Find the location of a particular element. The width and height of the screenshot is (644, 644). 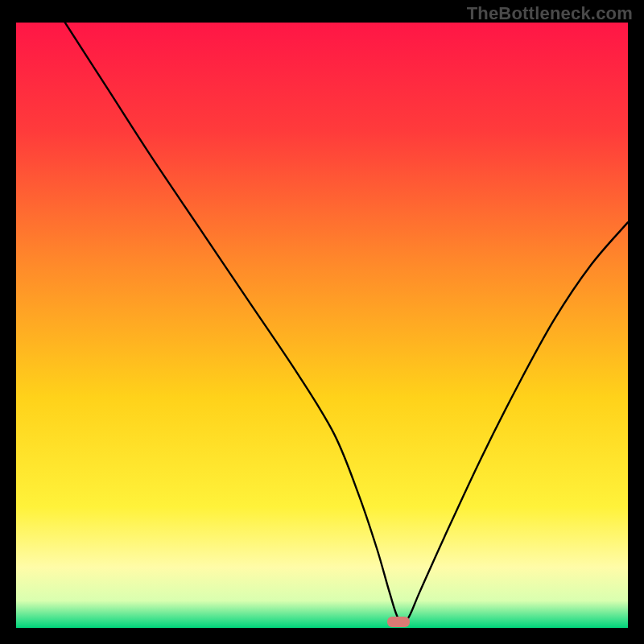

watermark-text: TheBottleneck.com is located at coordinates (550, 14).